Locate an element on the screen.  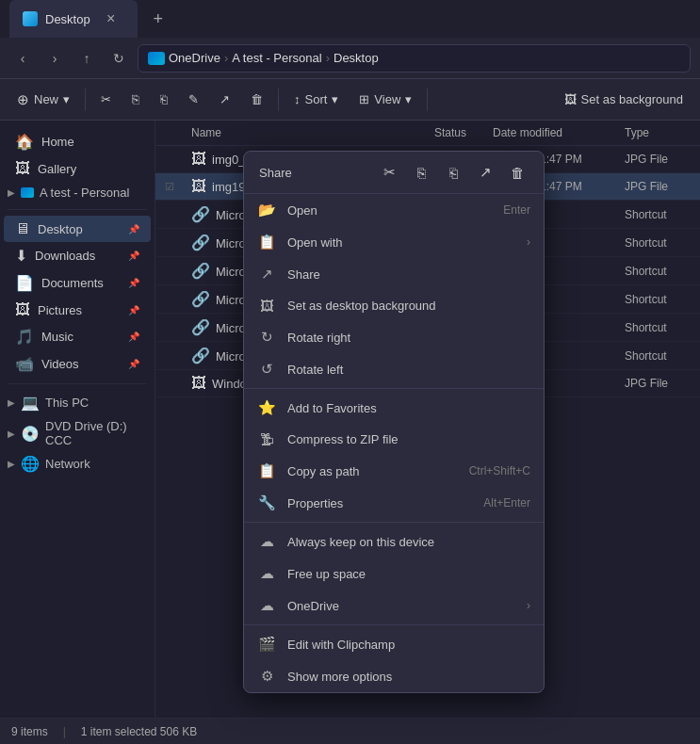
free-space-icon: ☁ is located at coordinates (267, 574).